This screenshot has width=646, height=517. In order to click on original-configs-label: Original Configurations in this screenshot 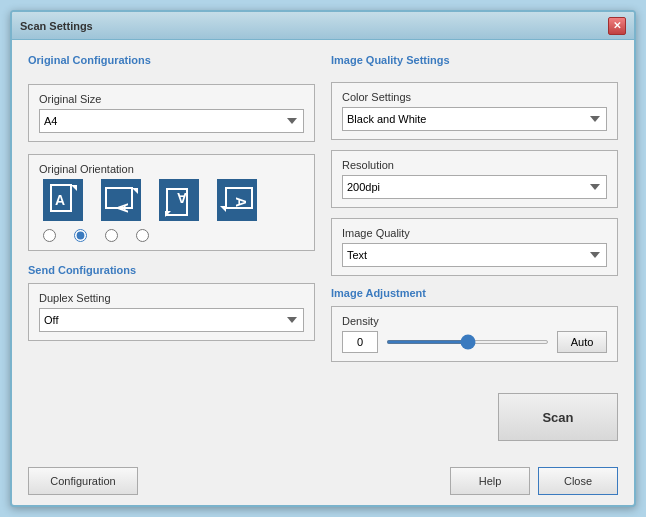, I will do `click(172, 60)`.